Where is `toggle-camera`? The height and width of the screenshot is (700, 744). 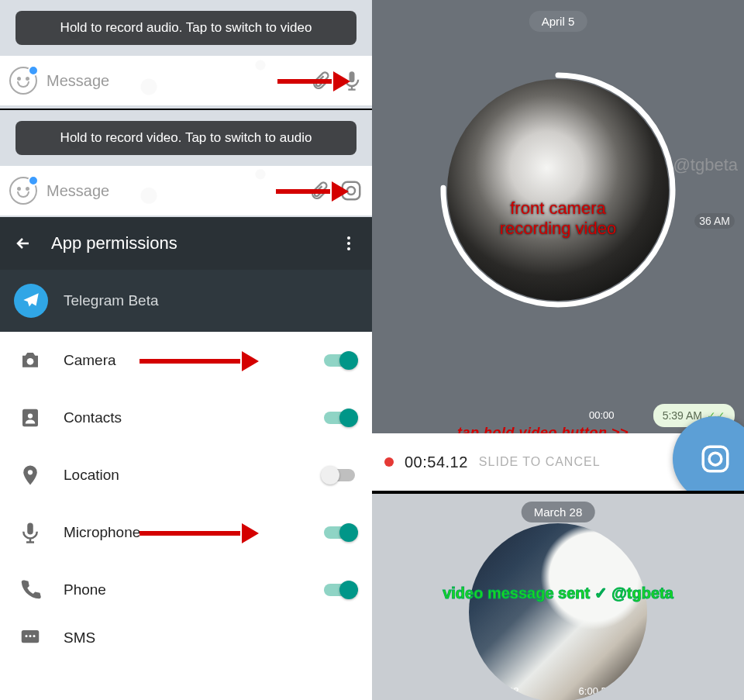
toggle-camera is located at coordinates (339, 360).